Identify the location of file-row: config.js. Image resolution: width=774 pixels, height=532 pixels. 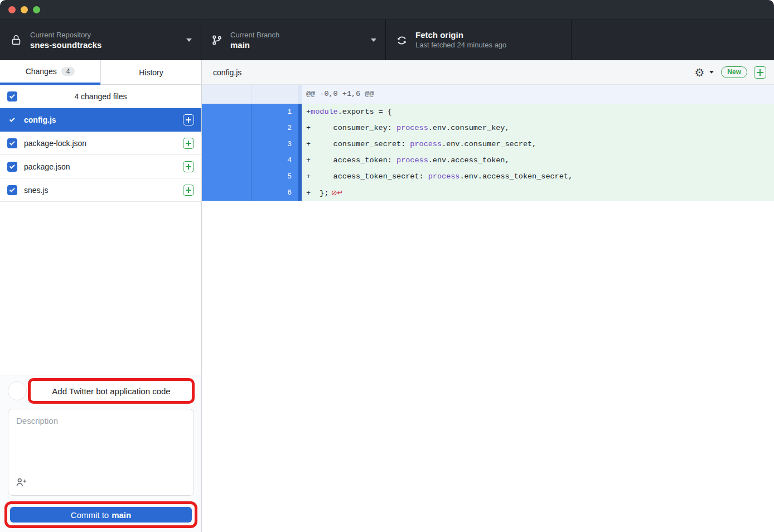
(100, 120).